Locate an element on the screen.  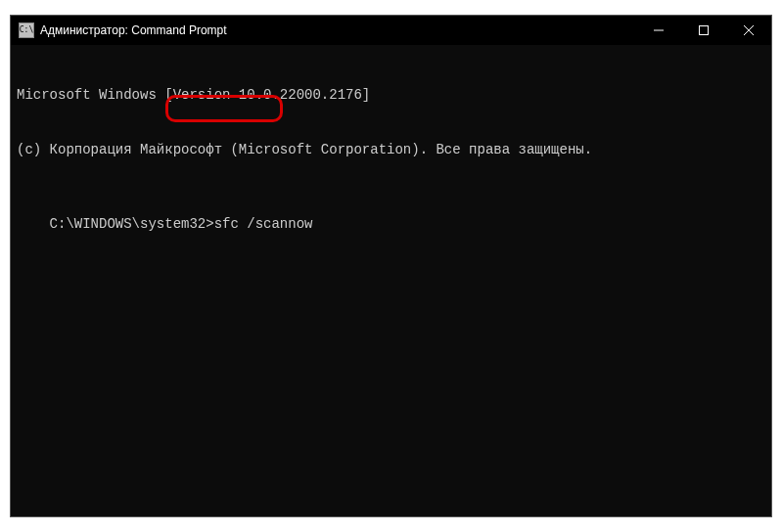
cmd-icon: C:\ is located at coordinates (26, 30).